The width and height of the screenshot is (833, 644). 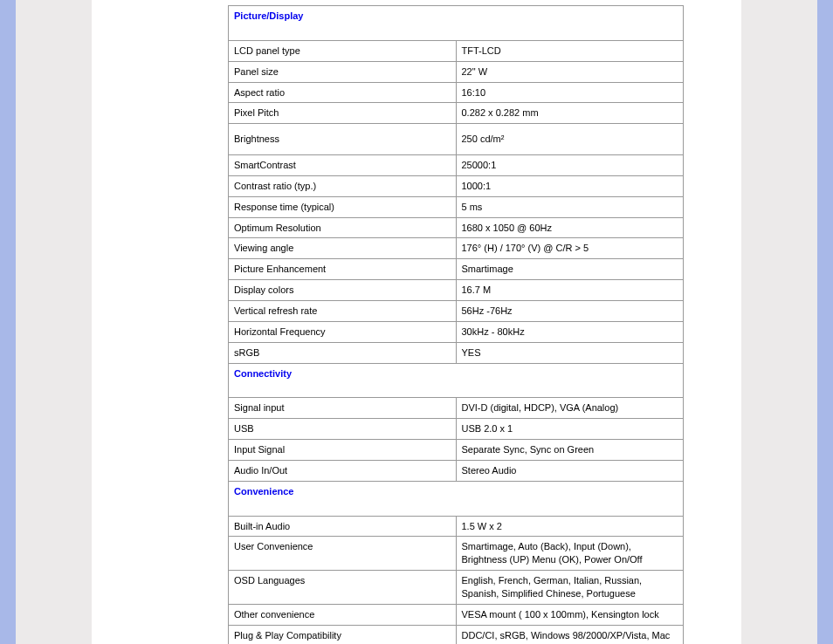 I want to click on table-row: USBUSB 2.0 x 1, so click(x=456, y=429).